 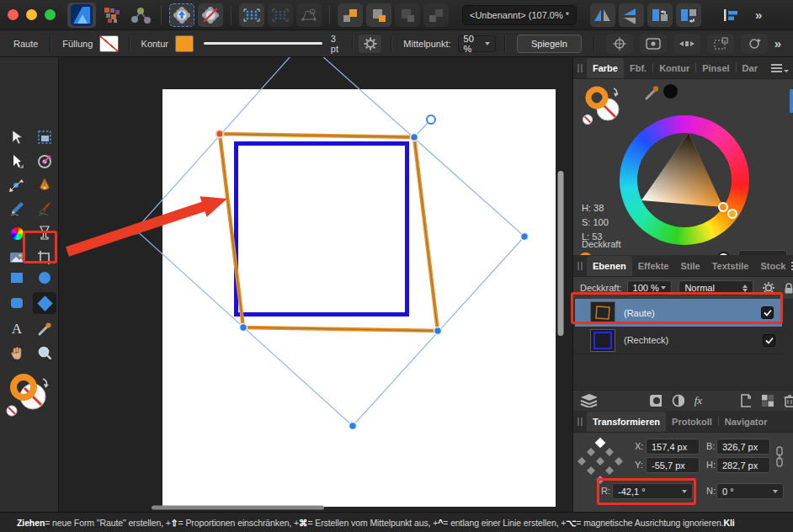 I want to click on layer-row-raute: (Raute), so click(x=679, y=313).